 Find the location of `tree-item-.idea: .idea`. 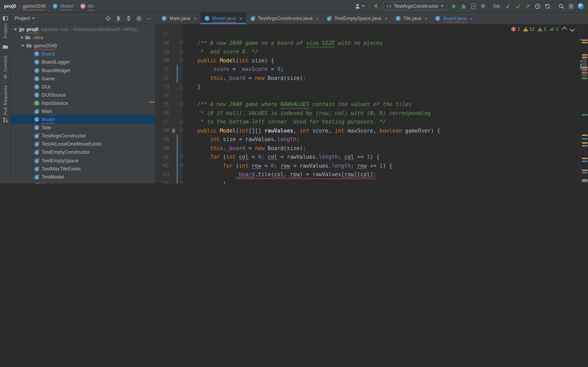

tree-item-.idea: .idea is located at coordinates (83, 37).